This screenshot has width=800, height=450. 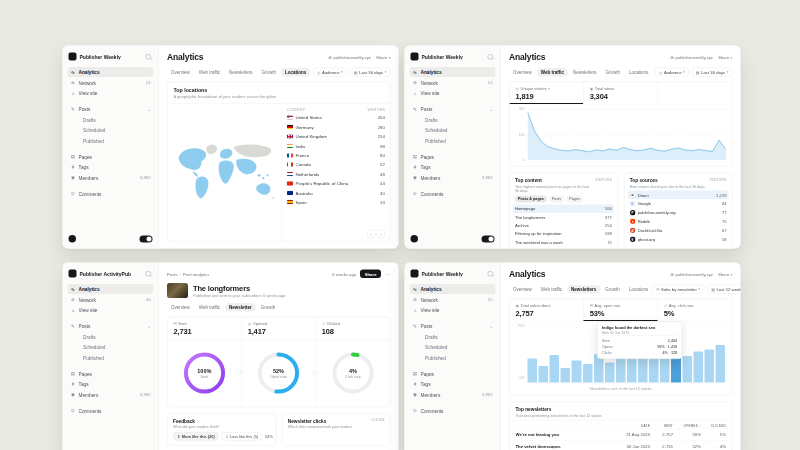 What do you see at coordinates (371, 234) in the screenshot?
I see `prev-page-button: ‹` at bounding box center [371, 234].